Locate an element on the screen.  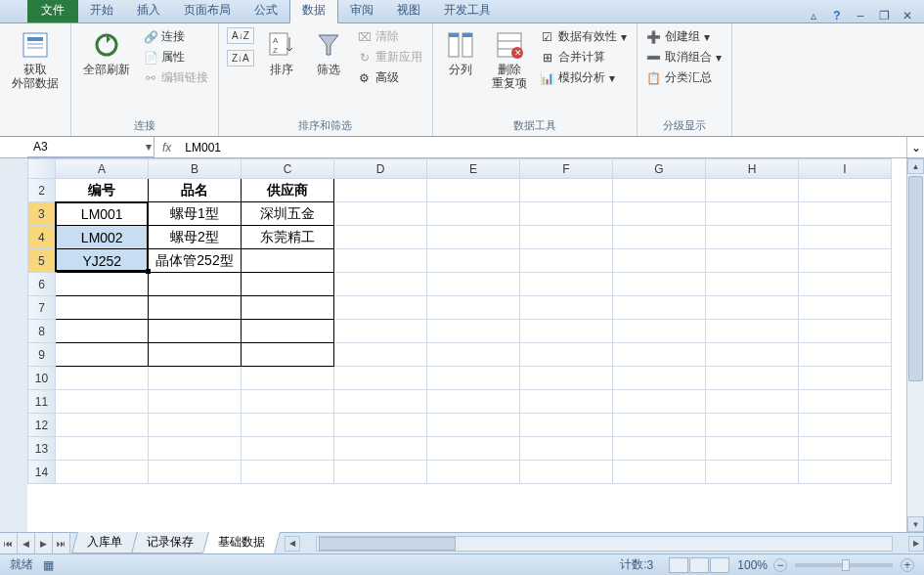
cell-B7 is located at coordinates (196, 308).